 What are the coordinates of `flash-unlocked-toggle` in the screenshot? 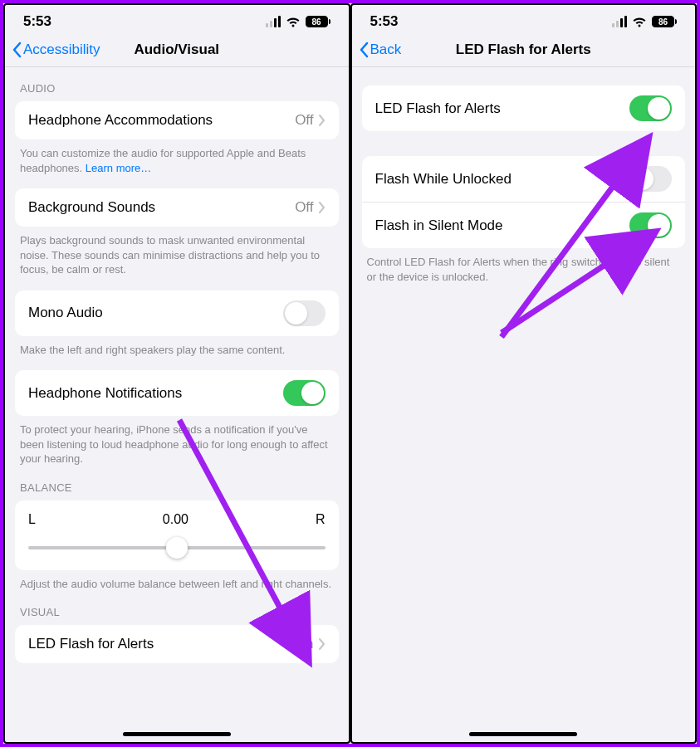 It's located at (651, 179).